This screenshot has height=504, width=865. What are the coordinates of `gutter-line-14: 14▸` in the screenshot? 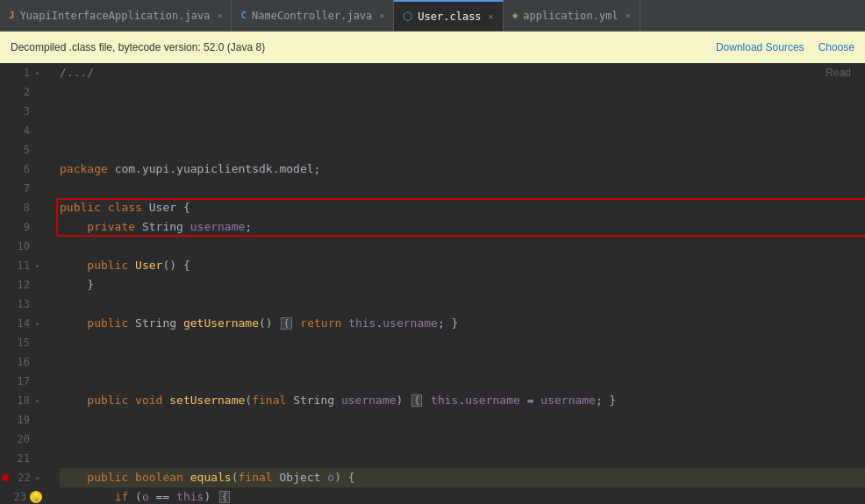 It's located at (23, 323).